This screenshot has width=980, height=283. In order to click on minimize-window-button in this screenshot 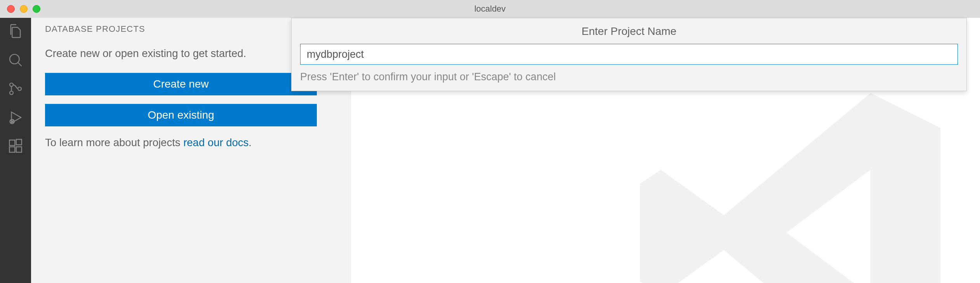, I will do `click(24, 9)`.